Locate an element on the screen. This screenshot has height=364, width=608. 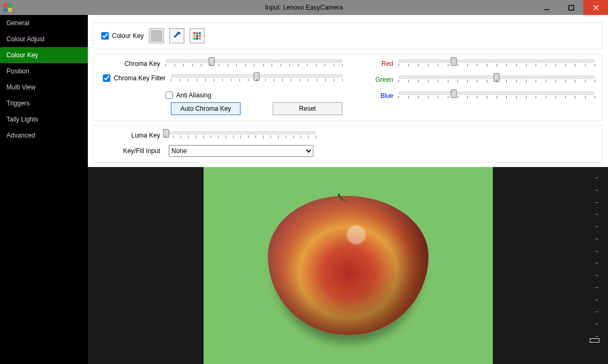
chroma-key-filter-ticks is located at coordinates (257, 81).